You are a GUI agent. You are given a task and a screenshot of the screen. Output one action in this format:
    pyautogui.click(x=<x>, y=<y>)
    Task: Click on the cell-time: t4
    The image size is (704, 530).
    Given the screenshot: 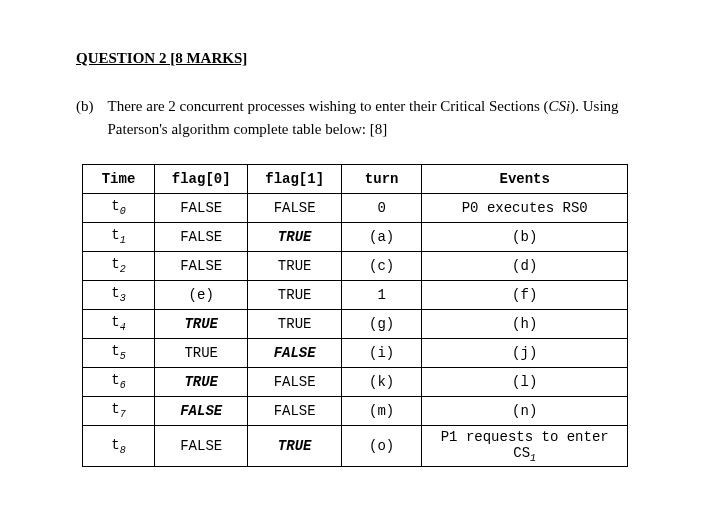 What is the action you would take?
    pyautogui.click(x=119, y=324)
    